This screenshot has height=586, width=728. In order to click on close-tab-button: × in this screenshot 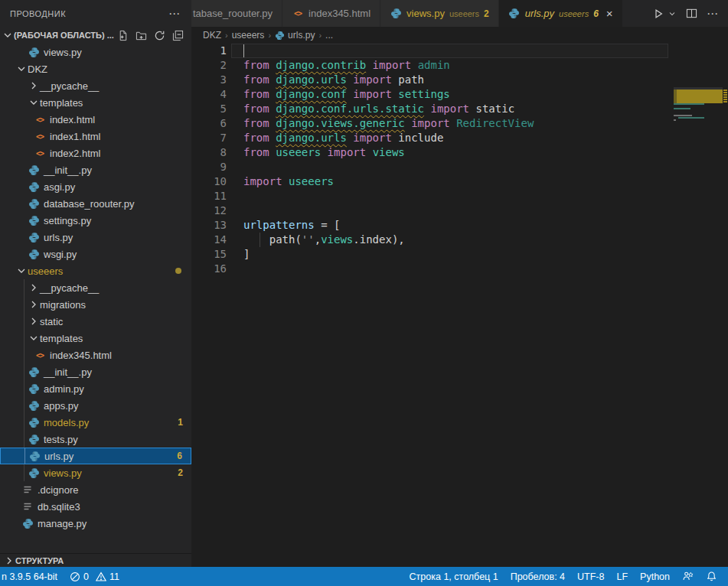, I will do `click(609, 14)`.